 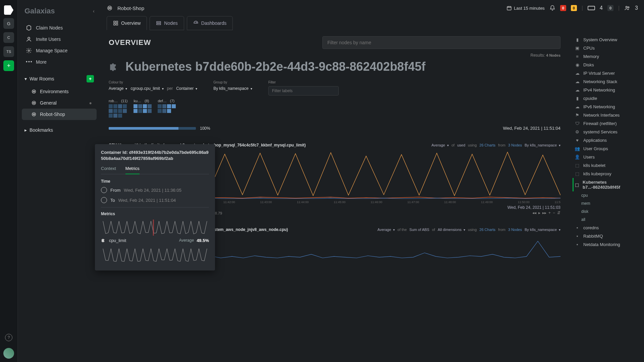 I want to click on chart2-dims: All dimensions, so click(x=451, y=230).